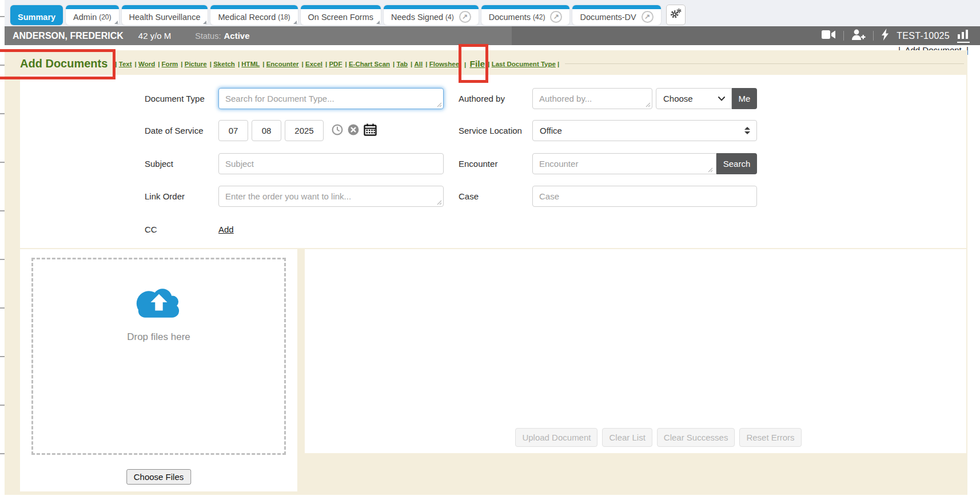 The height and width of the screenshot is (504, 980). Describe the element at coordinates (250, 64) in the screenshot. I see `doc-link-html: HTML` at that location.